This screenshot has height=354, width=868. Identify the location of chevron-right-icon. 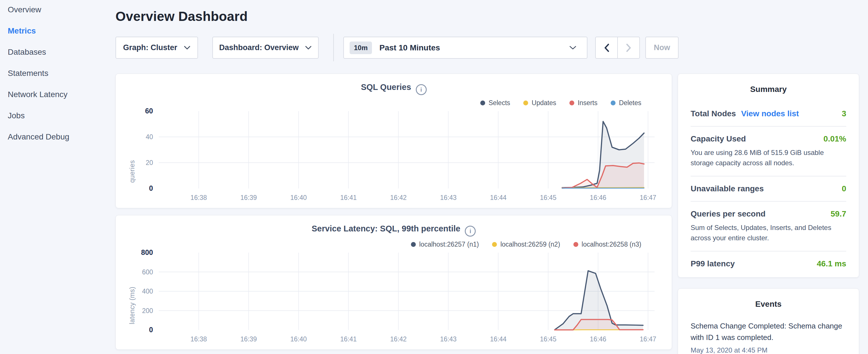
(629, 48).